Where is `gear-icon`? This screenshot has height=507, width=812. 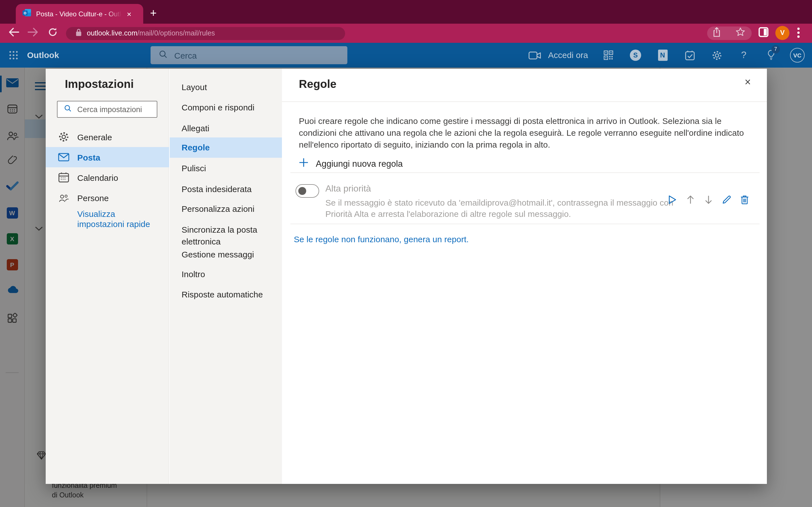
gear-icon is located at coordinates (64, 137).